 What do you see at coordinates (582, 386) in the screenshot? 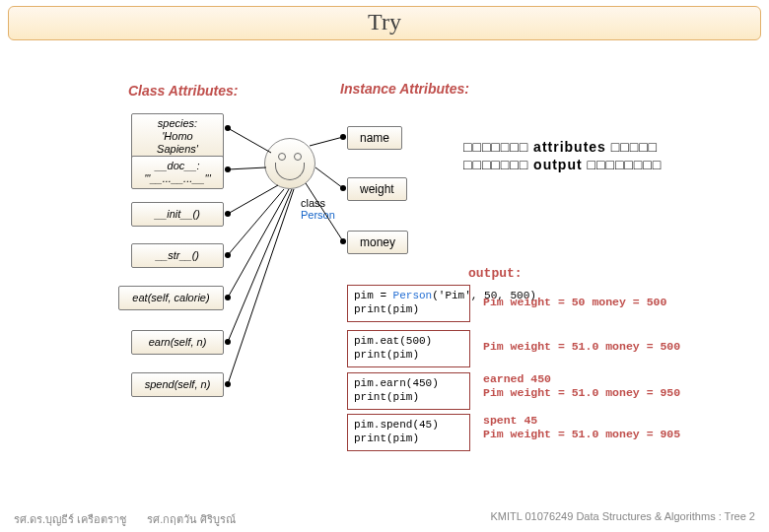
I see `output-3: earned 450 Pim weight = 51.0 money = 950` at bounding box center [582, 386].